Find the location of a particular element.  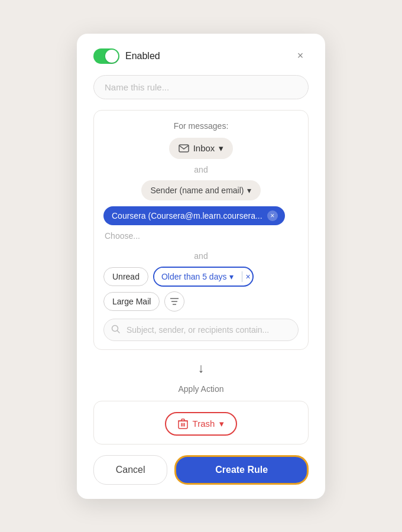

arrow-down-icon: ↓ is located at coordinates (201, 368).